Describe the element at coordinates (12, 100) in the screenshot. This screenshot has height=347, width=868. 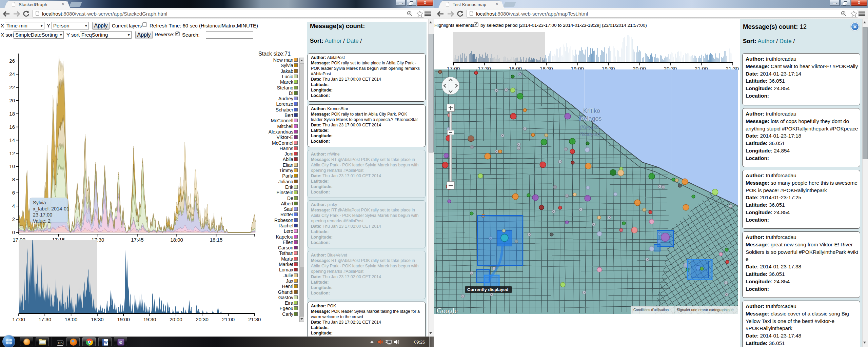
I see `svg-text: 20` at that location.